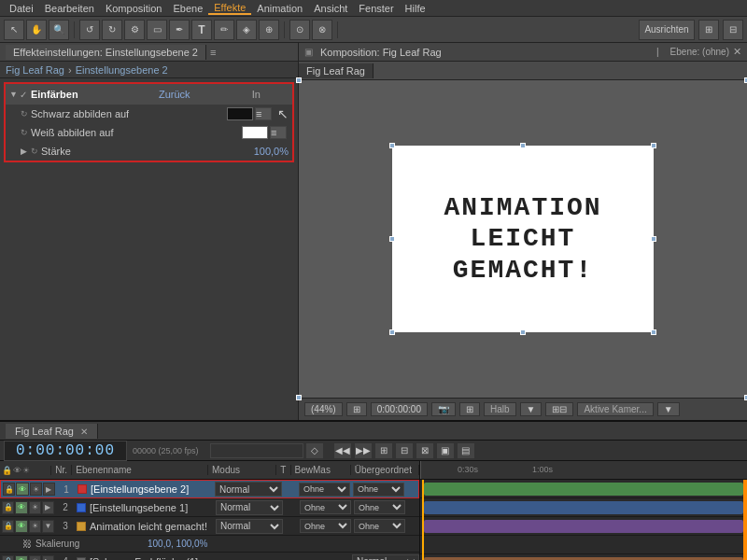  Describe the element at coordinates (21, 8) in the screenshot. I see `menu-datei: Datei` at that location.